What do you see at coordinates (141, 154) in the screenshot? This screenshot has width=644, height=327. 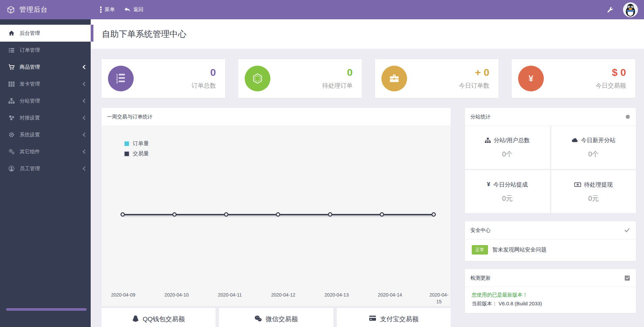 I see `legend-label: 交易量` at bounding box center [141, 154].